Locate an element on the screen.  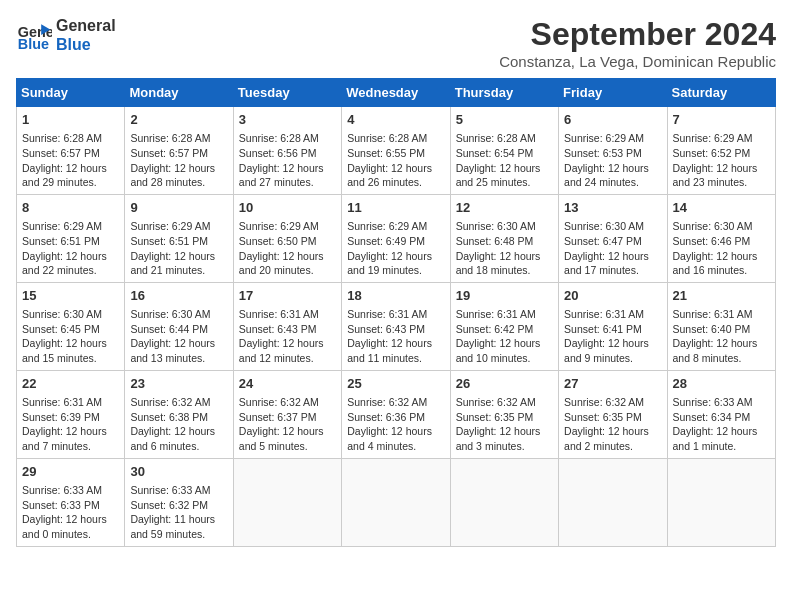
day-number: 7 is located at coordinates (722, 120).